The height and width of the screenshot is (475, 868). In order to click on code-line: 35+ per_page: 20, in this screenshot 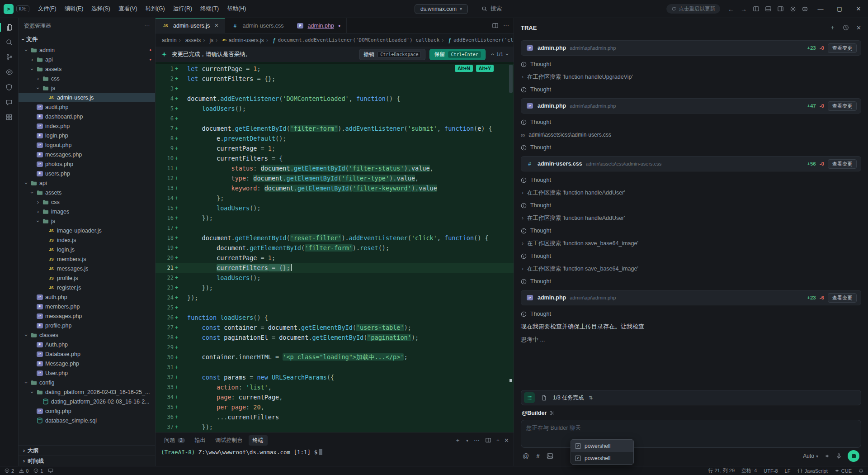, I will do `click(335, 407)`.